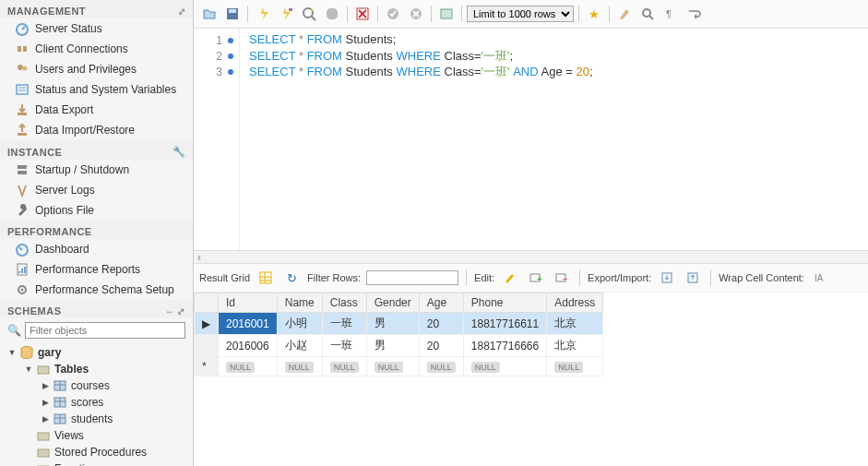 This screenshot has width=868, height=466. What do you see at coordinates (286, 14) in the screenshot?
I see `execute-current-button` at bounding box center [286, 14].